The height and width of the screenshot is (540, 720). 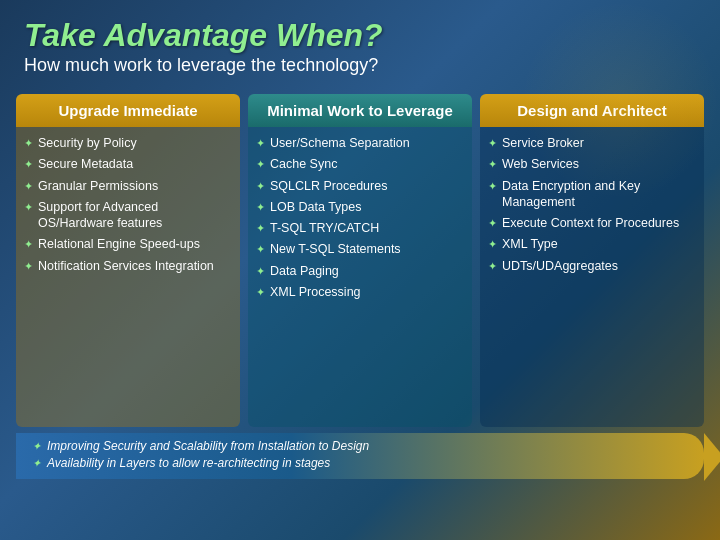 I want to click on footer-text: Availability in Layers to allow re-archi…, so click(x=188, y=463).